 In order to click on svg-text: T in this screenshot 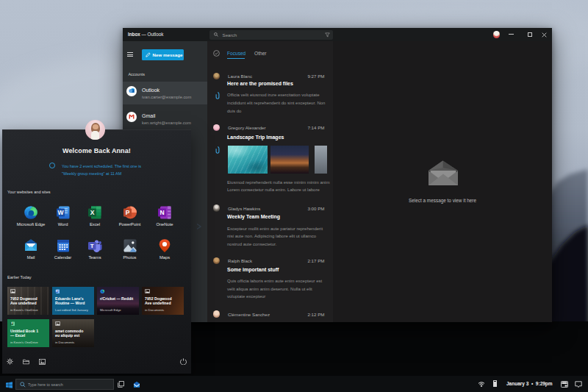, I will do `click(93, 246)`.